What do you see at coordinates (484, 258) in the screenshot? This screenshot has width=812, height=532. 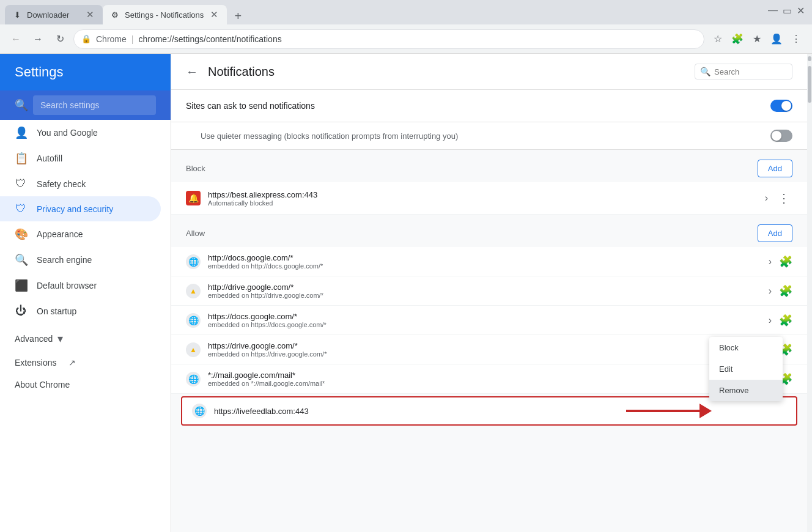 I see `allow-url-0: http://docs.google.com/*` at bounding box center [484, 258].